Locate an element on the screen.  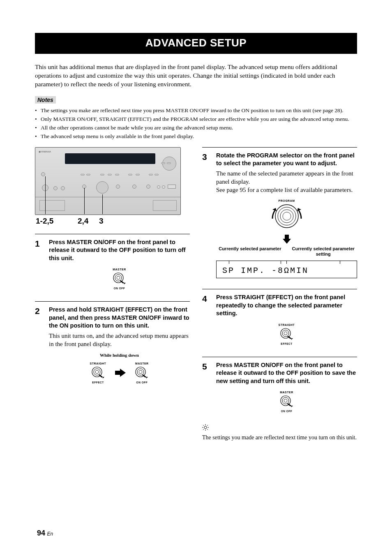
hold-figure-row: STRAIGHT EFFECT is located at coordinates (119, 373).